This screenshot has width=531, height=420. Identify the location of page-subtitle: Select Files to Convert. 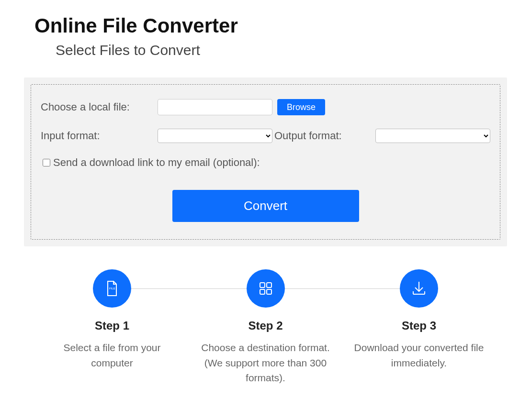
(282, 50).